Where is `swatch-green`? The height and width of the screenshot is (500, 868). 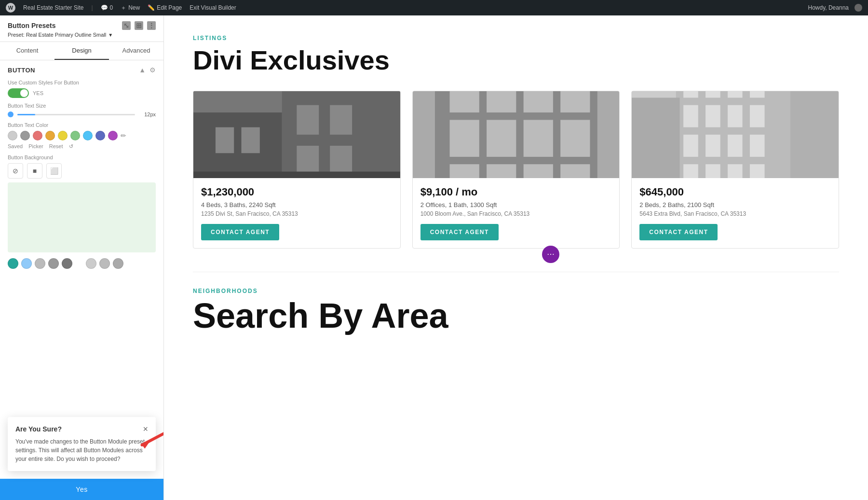 swatch-green is located at coordinates (75, 136).